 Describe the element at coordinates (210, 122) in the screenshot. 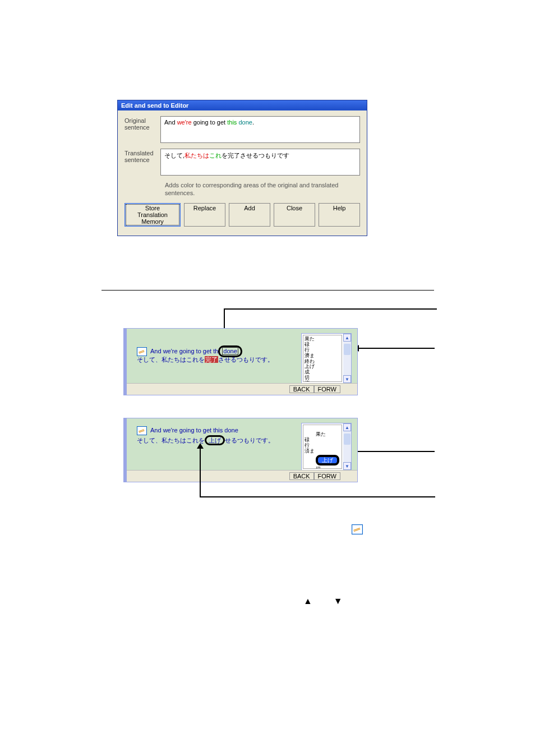

I see `orig-text: going to get` at that location.